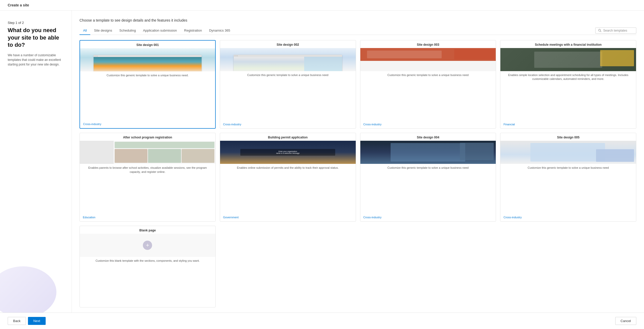 This screenshot has width=644, height=329. What do you see at coordinates (148, 137) in the screenshot?
I see `card-title: After school program registration` at bounding box center [148, 137].